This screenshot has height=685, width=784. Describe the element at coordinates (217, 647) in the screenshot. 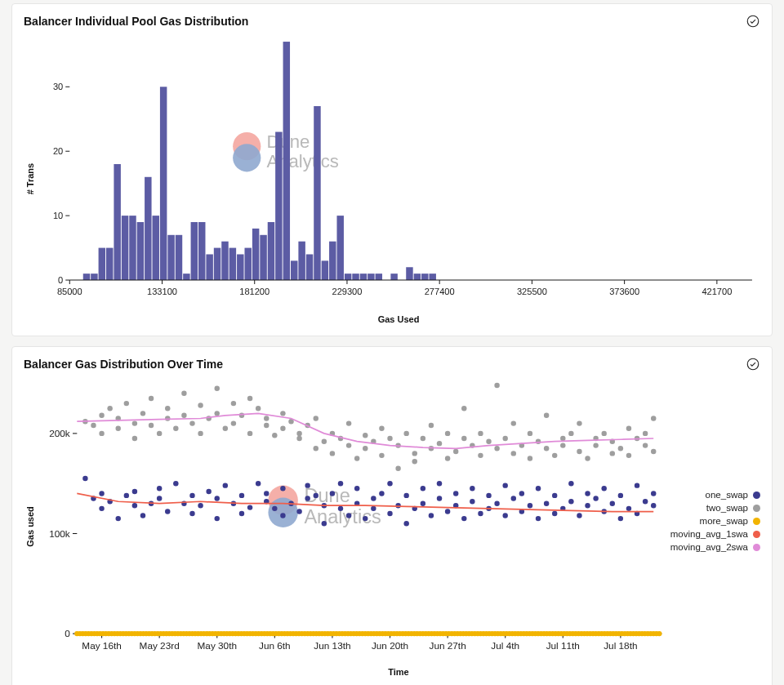

I see `svg-text: May 30th` at that location.